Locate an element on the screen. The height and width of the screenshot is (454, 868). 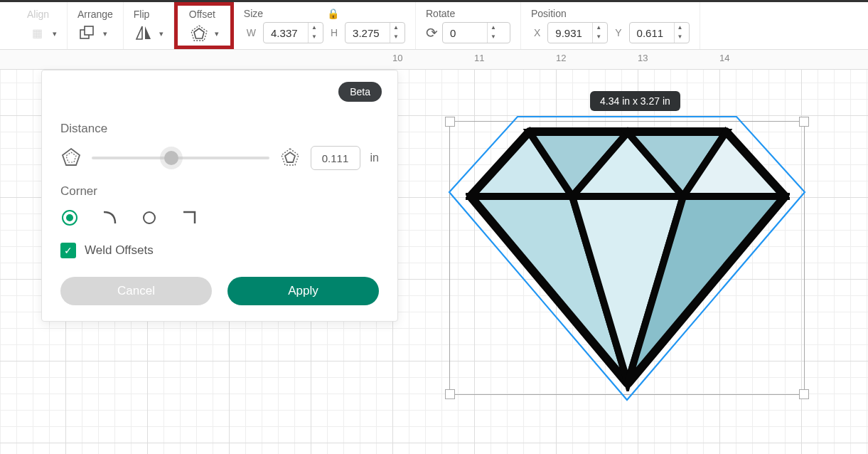
height-value: 3.275 is located at coordinates (369, 33).